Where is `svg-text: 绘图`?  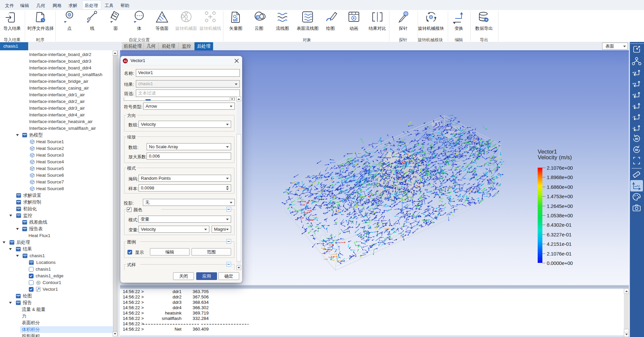
svg-text: 绘图 is located at coordinates (330, 28).